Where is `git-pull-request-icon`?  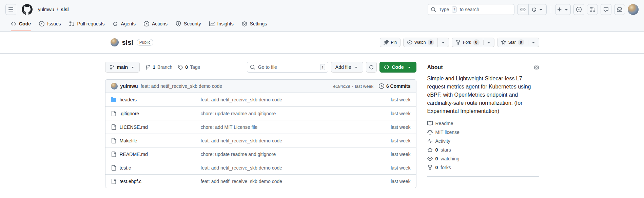
git-pull-request-icon is located at coordinates (592, 9).